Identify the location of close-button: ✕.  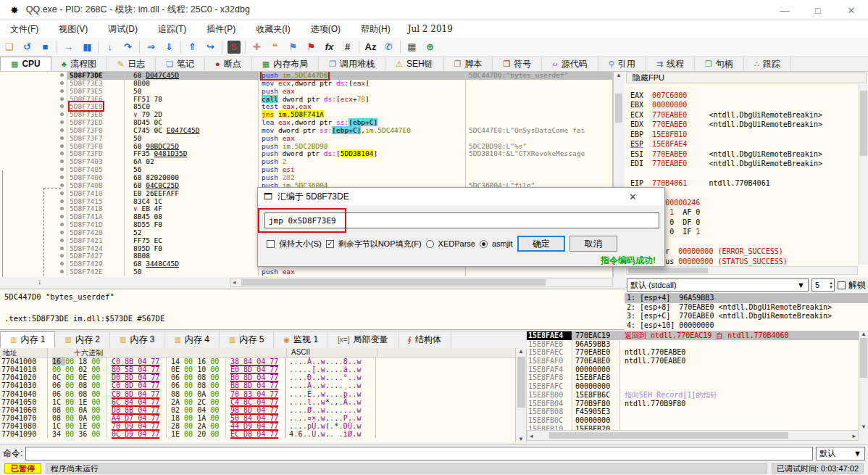
(851, 10).